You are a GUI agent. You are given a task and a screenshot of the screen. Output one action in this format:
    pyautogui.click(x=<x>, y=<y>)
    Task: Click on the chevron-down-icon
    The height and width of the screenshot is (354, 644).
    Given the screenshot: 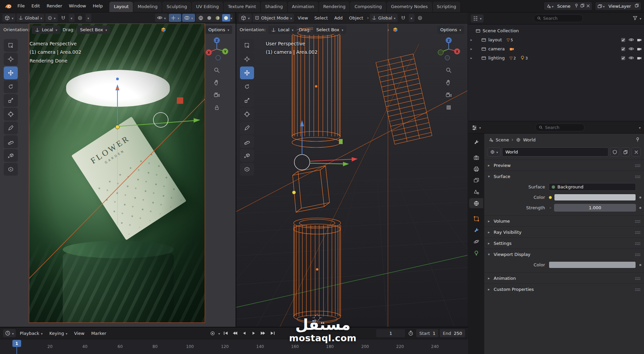 What is the action you would take?
    pyautogui.click(x=219, y=333)
    